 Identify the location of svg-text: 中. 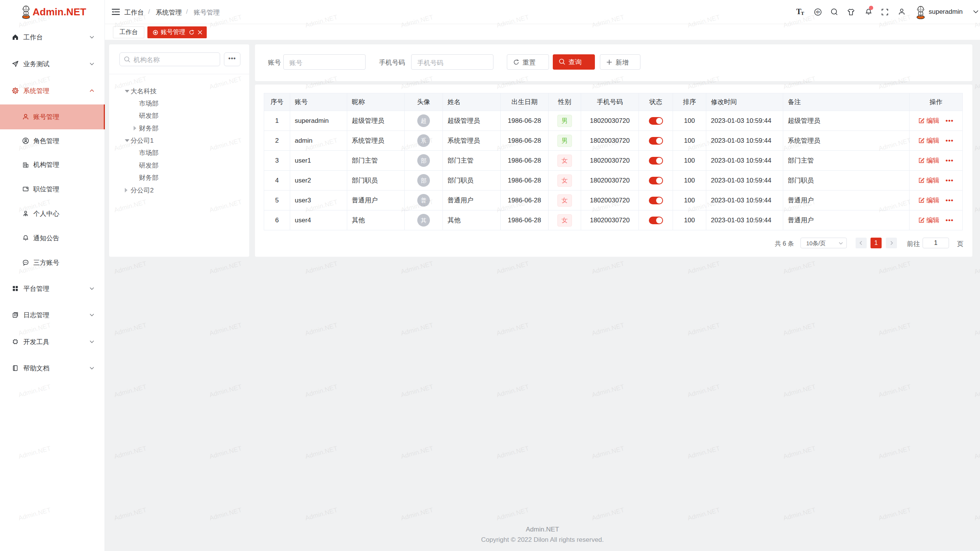
(818, 12).